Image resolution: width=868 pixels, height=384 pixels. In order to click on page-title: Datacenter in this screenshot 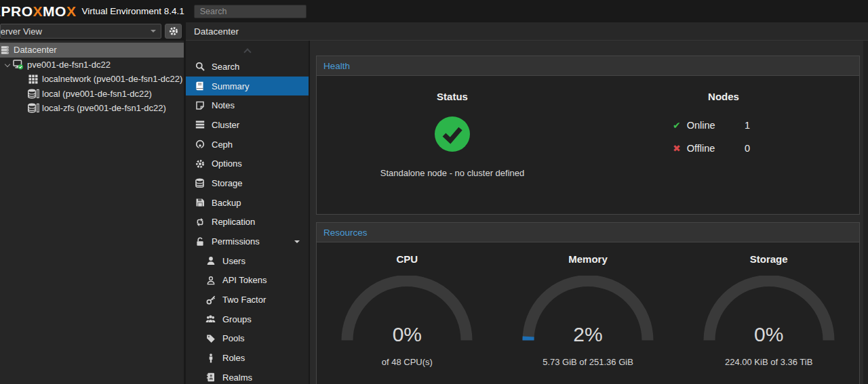, I will do `click(216, 31)`.